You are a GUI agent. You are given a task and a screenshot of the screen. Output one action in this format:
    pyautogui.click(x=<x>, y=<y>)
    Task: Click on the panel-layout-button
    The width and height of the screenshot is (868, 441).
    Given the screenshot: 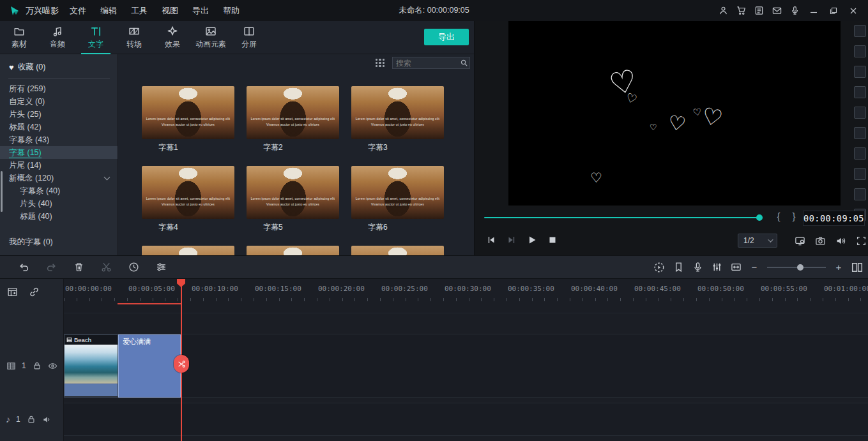 What is the action you would take?
    pyautogui.click(x=857, y=267)
    